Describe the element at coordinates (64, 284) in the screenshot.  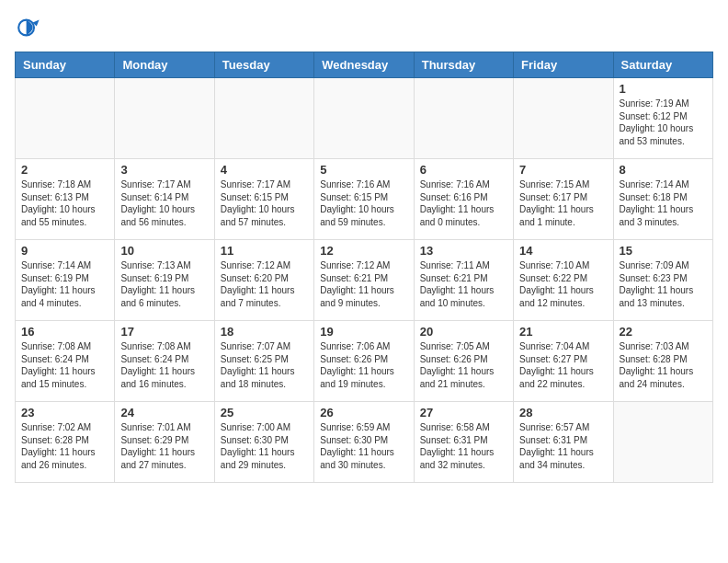
I see `day-info: Sunrise: 7:14 AM Sunset: 6:19 PM Dayligh…` at that location.